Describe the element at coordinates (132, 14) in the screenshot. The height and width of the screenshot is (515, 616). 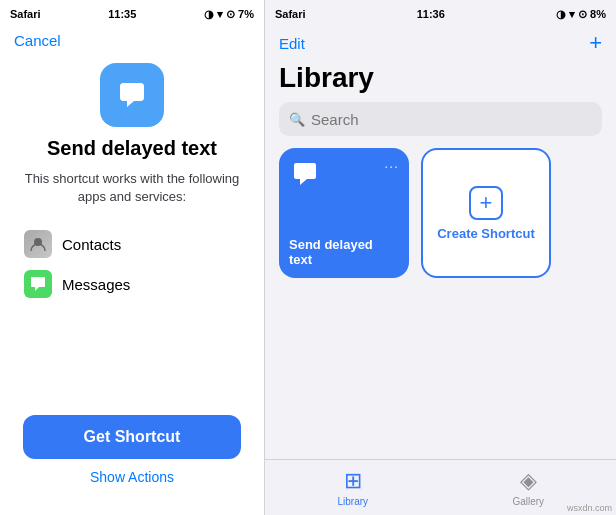
I see `left-status-bar: Safari 11:35 ◑ ▾ ⊙ 7%` at that location.